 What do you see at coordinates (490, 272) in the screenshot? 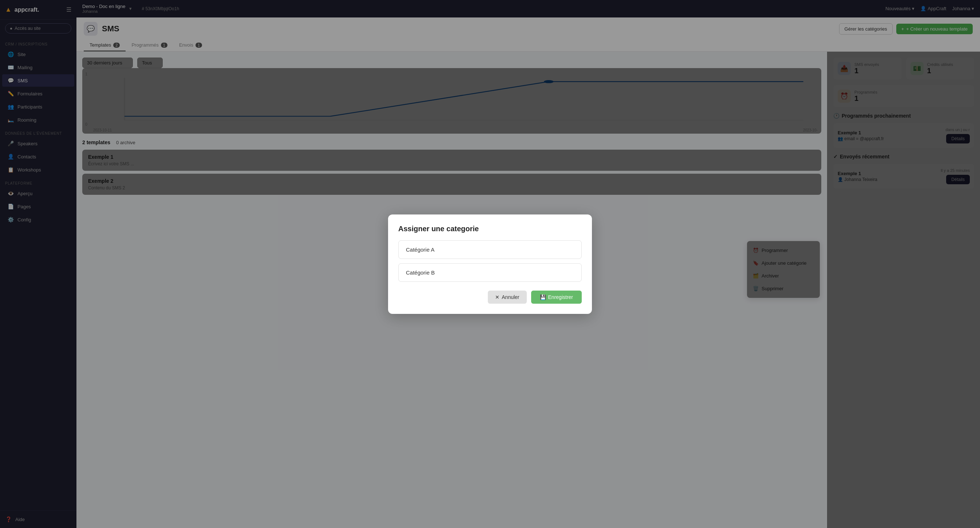
I see `modal-category-item-b: Catégorie B` at bounding box center [490, 272].